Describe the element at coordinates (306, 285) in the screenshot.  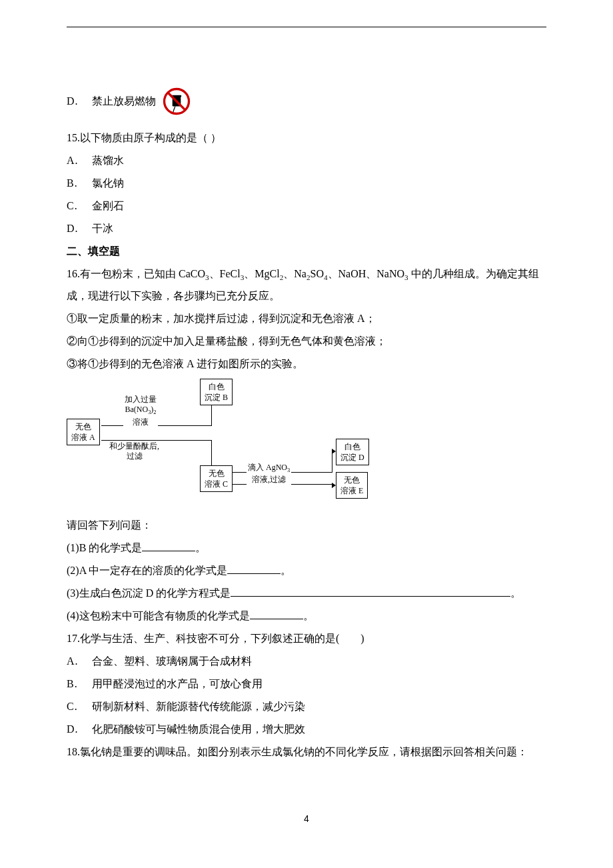
I see `q16-stem: 16.有一包粉末，已知由 CaCO3、FeCl3、MgCl2、Na2SO4、Na…` at that location.